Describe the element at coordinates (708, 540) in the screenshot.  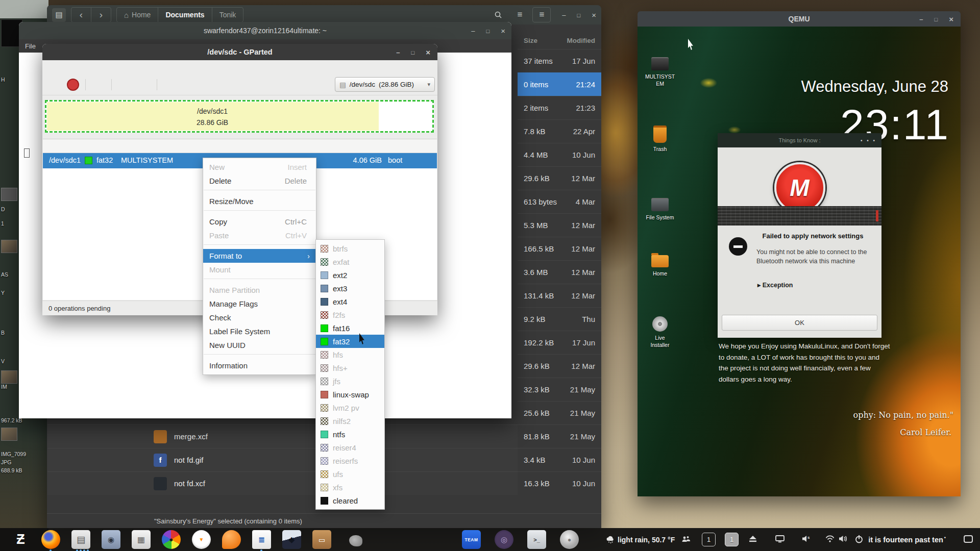
I see `workspace-switcher-1: 1` at that location.